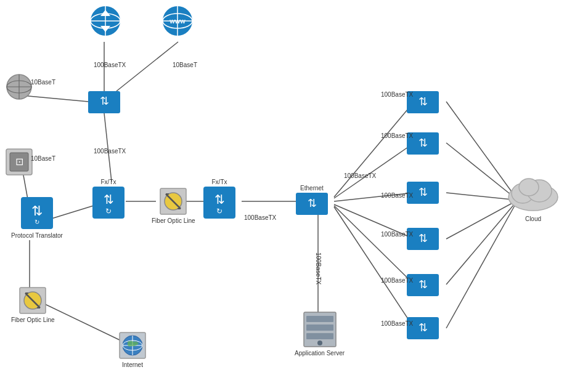  What do you see at coordinates (104, 102) in the screenshot?
I see `switch-mid-left: ⇅` at bounding box center [104, 102].